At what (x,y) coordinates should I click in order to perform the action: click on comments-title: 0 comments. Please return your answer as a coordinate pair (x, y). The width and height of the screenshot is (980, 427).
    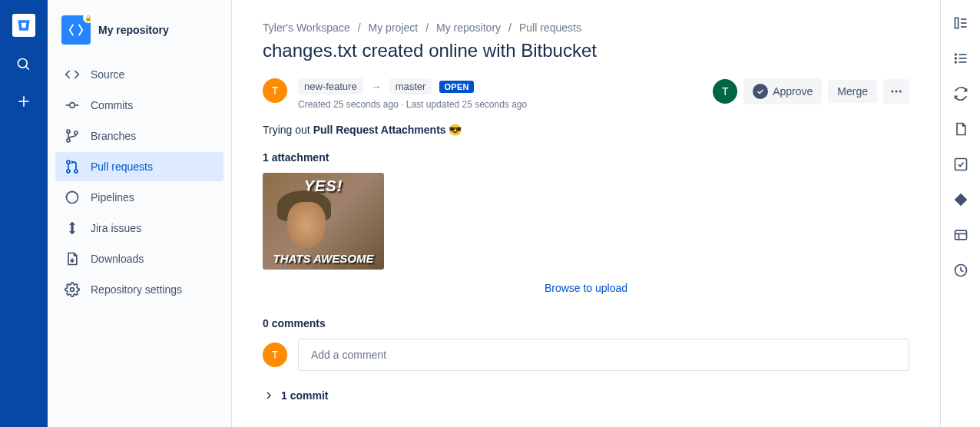
    Looking at the image, I should click on (586, 323).